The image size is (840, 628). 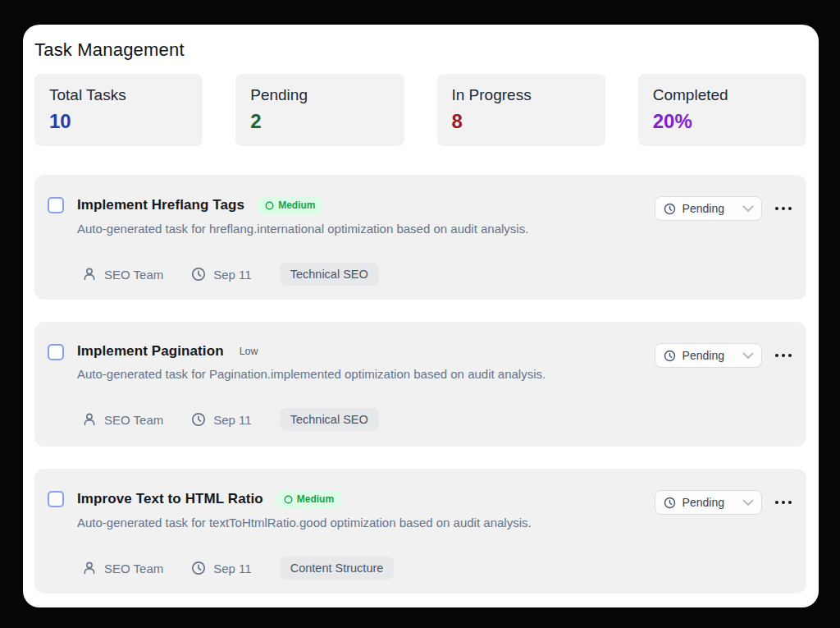 What do you see at coordinates (420, 110) in the screenshot?
I see `stats-row: Total Tasks 10 Pending 2 In Progress 8 C…` at bounding box center [420, 110].